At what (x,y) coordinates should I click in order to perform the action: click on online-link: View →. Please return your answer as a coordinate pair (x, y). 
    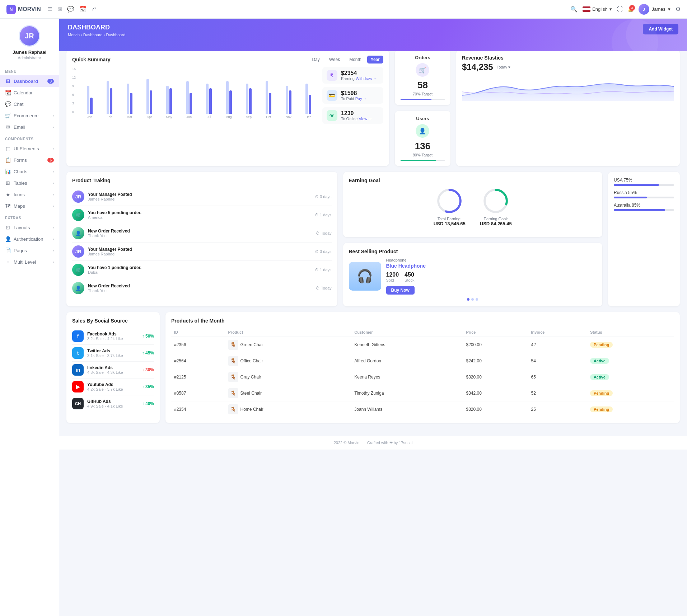
    Looking at the image, I should click on (365, 119).